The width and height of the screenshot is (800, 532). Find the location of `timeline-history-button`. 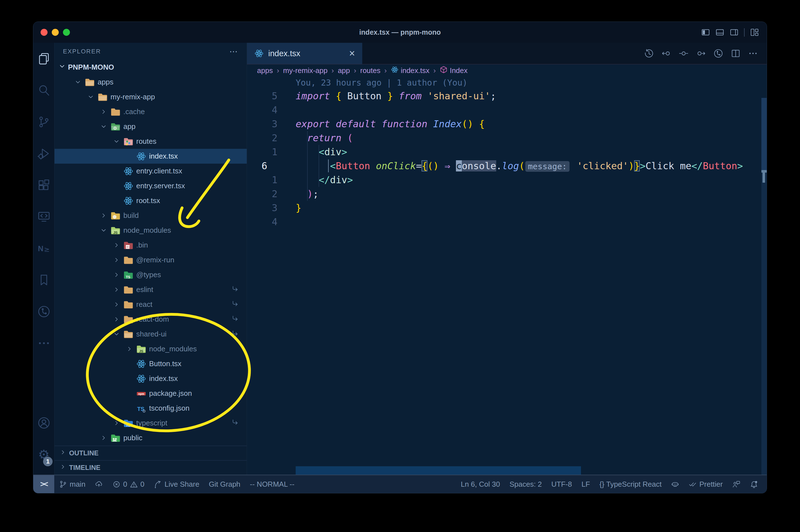

timeline-history-button is located at coordinates (649, 53).